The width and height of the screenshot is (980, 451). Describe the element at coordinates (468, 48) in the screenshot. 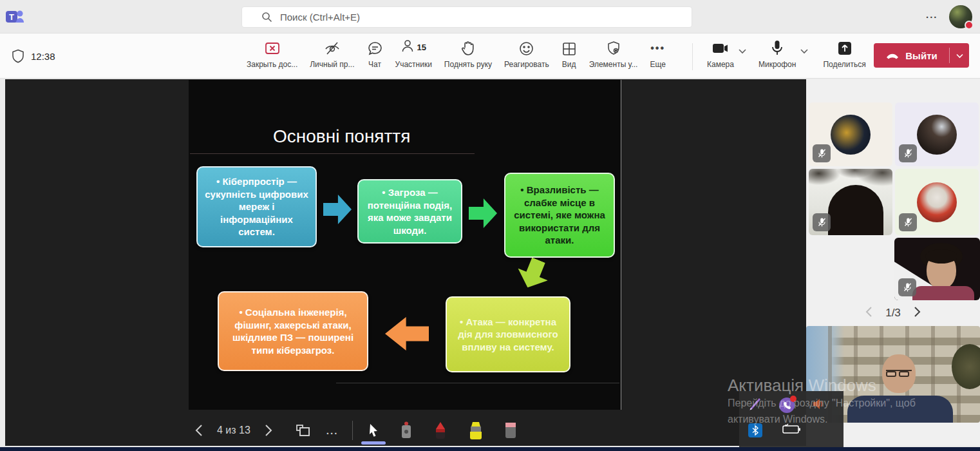

I see `raise-hand-icon` at that location.